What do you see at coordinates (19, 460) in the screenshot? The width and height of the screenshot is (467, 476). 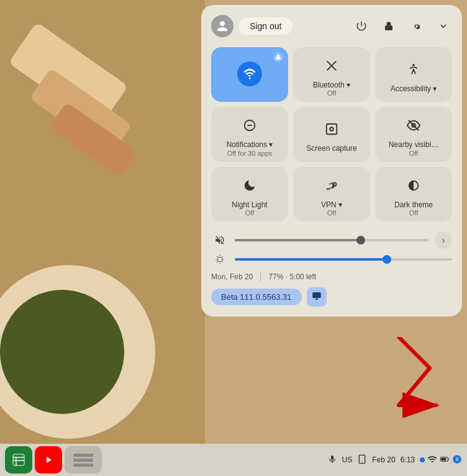 I see `taskbar-app-sheets` at bounding box center [19, 460].